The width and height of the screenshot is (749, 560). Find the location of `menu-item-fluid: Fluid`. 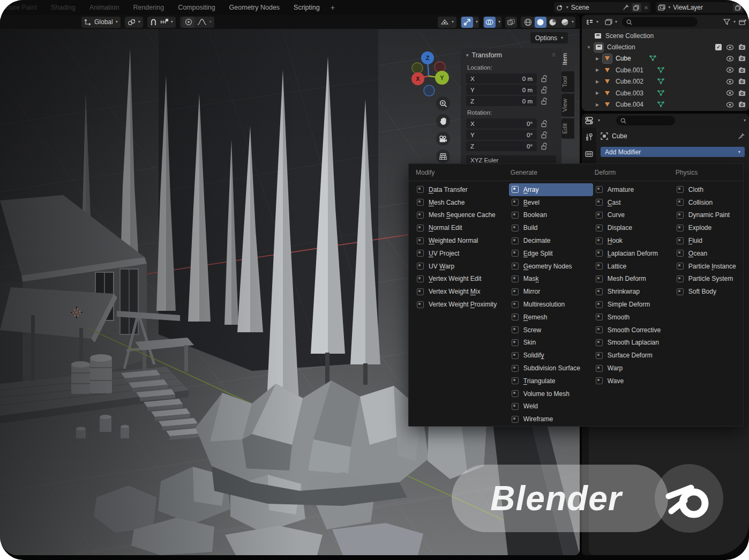

menu-item-fluid: Fluid is located at coordinates (708, 241).